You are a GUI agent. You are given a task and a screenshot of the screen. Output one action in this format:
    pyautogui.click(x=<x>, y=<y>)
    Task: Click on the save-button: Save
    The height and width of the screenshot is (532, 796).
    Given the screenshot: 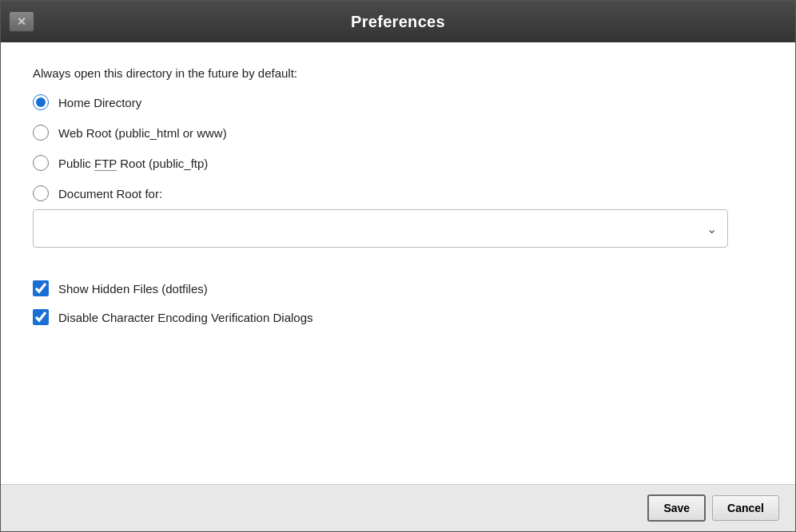 What is the action you would take?
    pyautogui.click(x=676, y=508)
    